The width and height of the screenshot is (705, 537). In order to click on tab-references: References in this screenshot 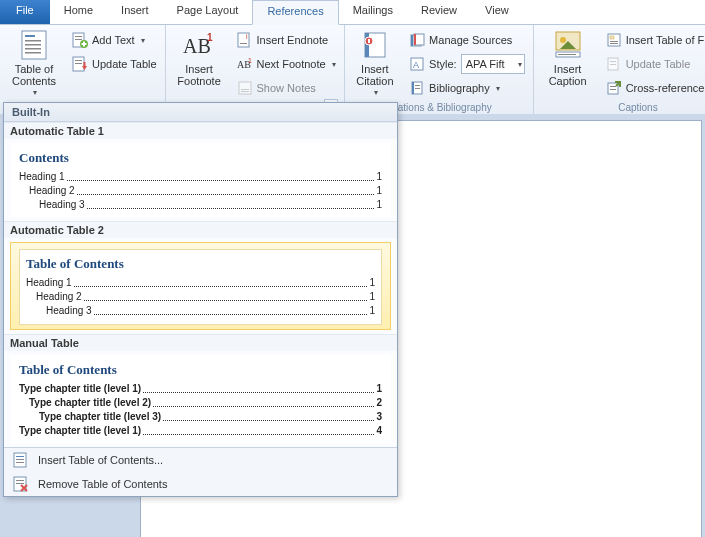, I will do `click(295, 12)`.